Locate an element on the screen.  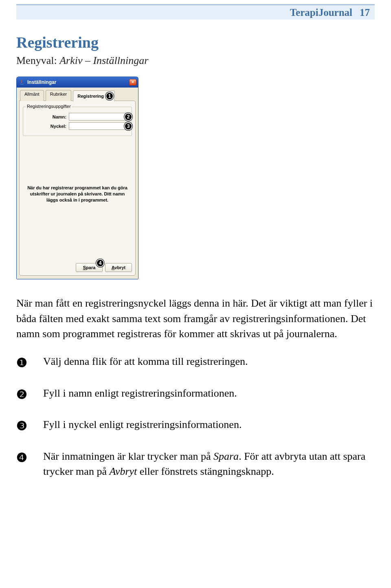
dialog-titlebar: Inställningar × is located at coordinates (77, 82).